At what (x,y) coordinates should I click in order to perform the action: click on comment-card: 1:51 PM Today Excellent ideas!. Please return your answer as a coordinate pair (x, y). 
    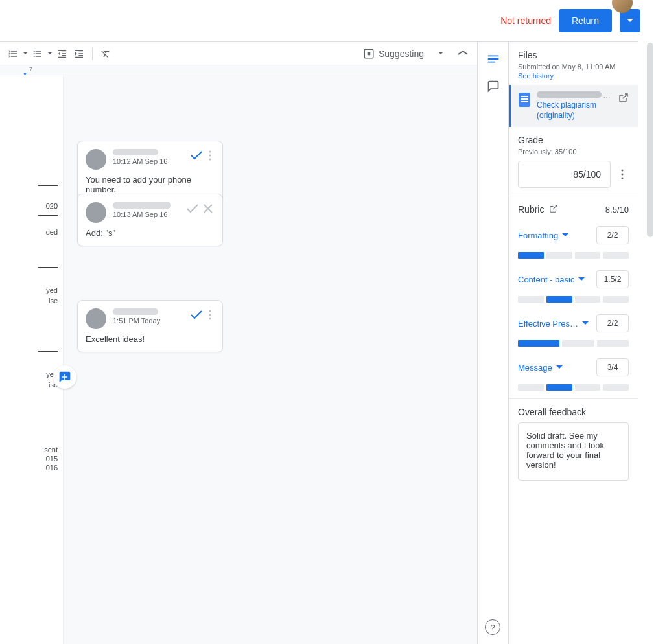
    Looking at the image, I should click on (150, 327).